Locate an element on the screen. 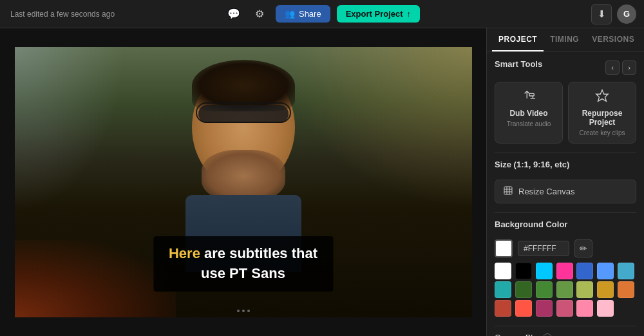 The height and width of the screenshot is (336, 644). nav-next-button: › is located at coordinates (629, 68).